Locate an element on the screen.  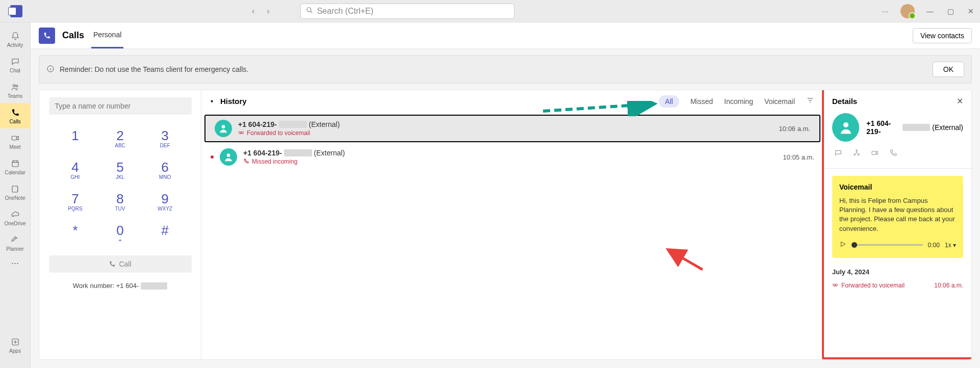
audio-time: 0:00 is located at coordinates (934, 245).